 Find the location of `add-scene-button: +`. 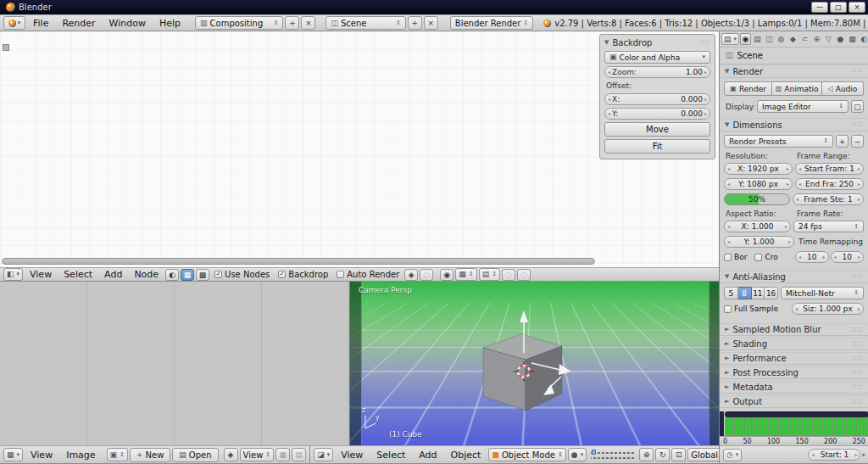

add-scene-button: + is located at coordinates (415, 23).